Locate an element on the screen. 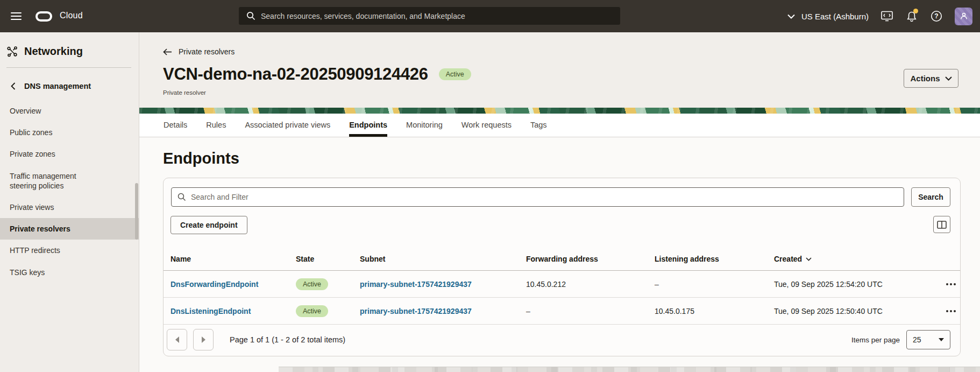 This screenshot has width=980, height=372. search-button: Search is located at coordinates (931, 197).